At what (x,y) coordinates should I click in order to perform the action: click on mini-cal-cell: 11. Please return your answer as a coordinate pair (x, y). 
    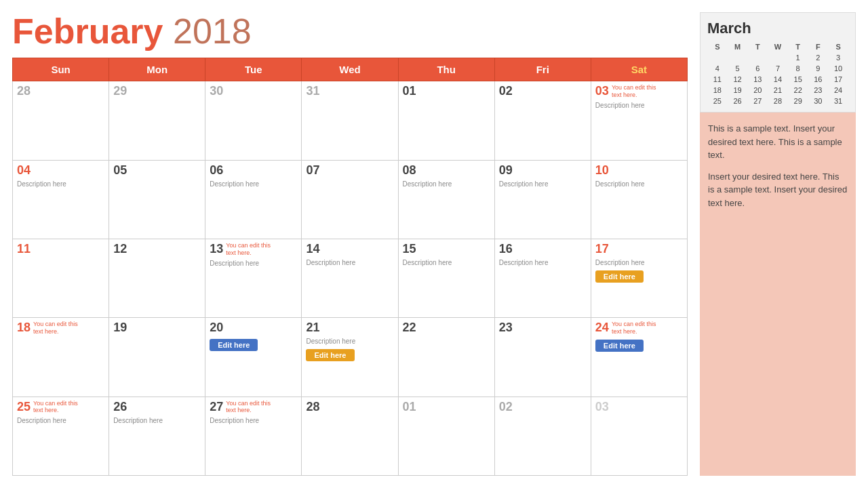
    Looking at the image, I should click on (717, 79).